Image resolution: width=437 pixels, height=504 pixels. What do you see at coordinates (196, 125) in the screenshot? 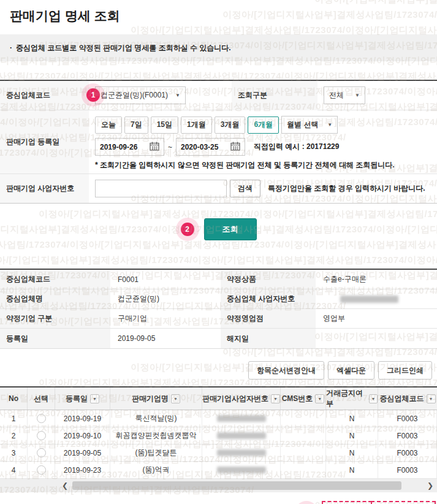
I see `period-button-1m: 1개월` at bounding box center [196, 125].